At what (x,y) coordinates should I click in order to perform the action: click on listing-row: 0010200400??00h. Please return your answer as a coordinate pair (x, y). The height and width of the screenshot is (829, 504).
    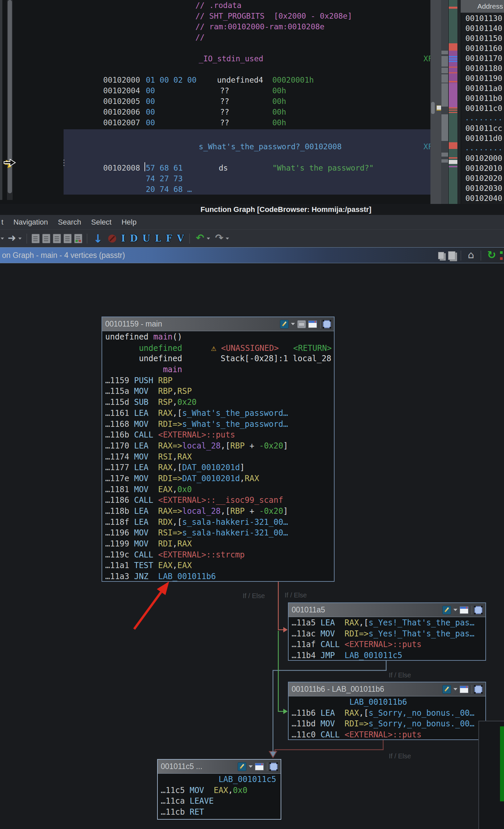
    Looking at the image, I should click on (215, 91).